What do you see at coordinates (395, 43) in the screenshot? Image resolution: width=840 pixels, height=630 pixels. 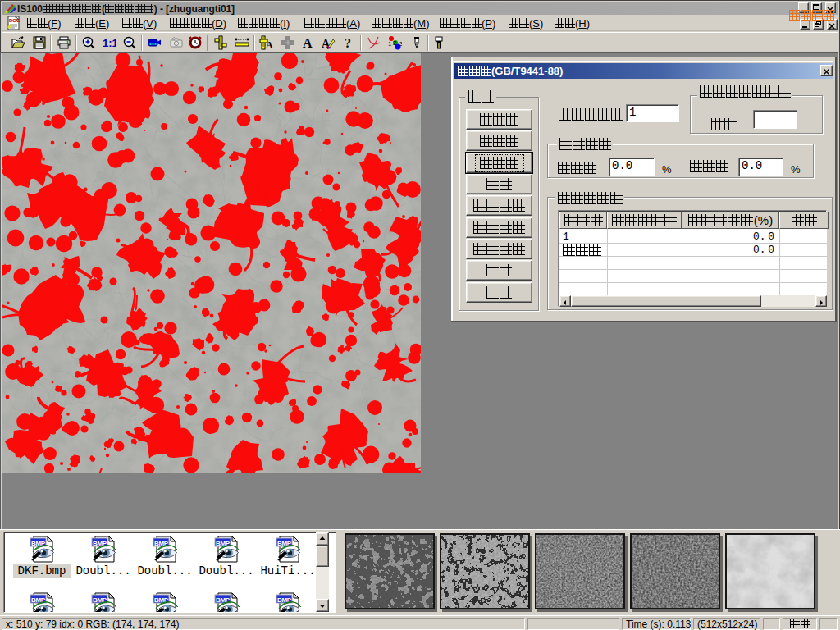 I see `svg-text: 2` at bounding box center [395, 43].